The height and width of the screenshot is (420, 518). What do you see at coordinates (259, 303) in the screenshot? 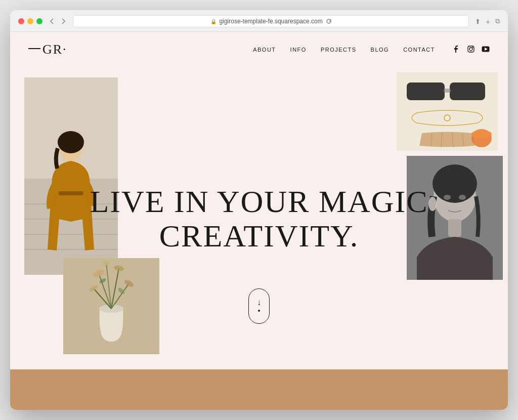
I see `scroll-arrow-icon: ↓` at bounding box center [259, 303].